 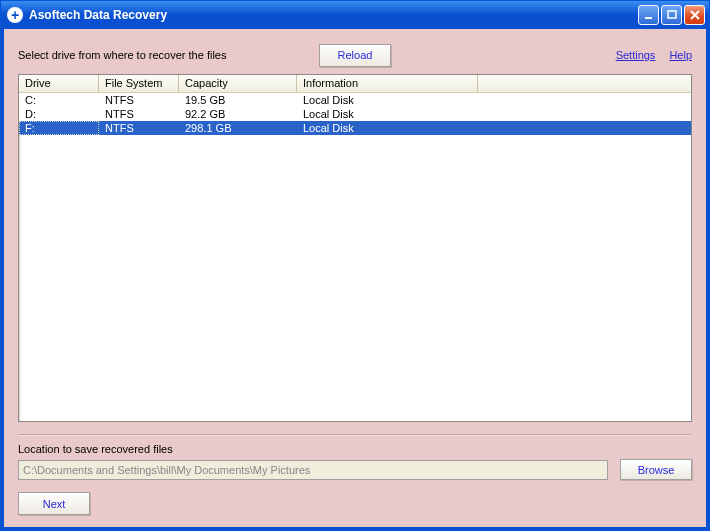 I want to click on maximize-icon, so click(x=672, y=15).